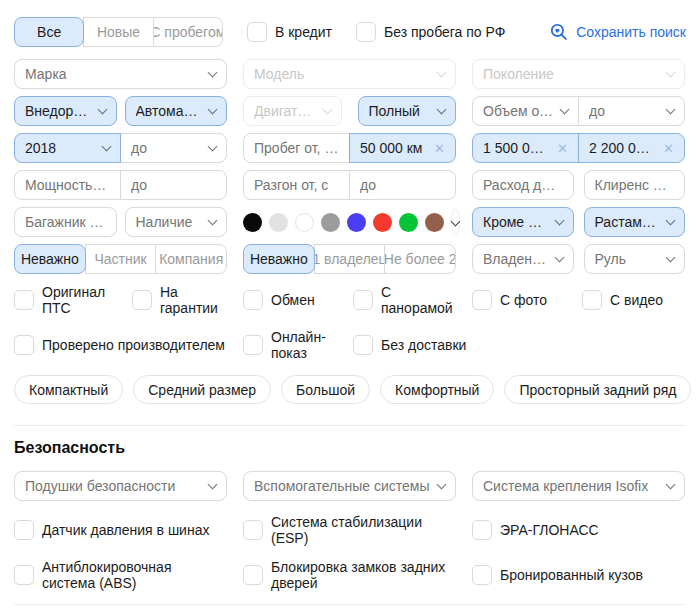 This screenshot has width=700, height=615. Describe the element at coordinates (598, 390) in the screenshot. I see `tag-spacious-rear: Просторный задний ряд` at that location.